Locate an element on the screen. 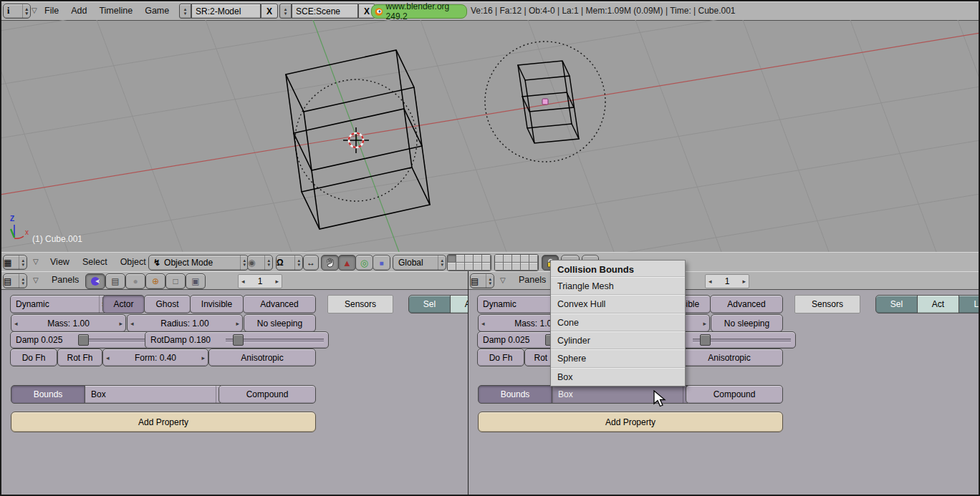 The width and height of the screenshot is (980, 496). rotdamp-slider-knob is located at coordinates (238, 340).